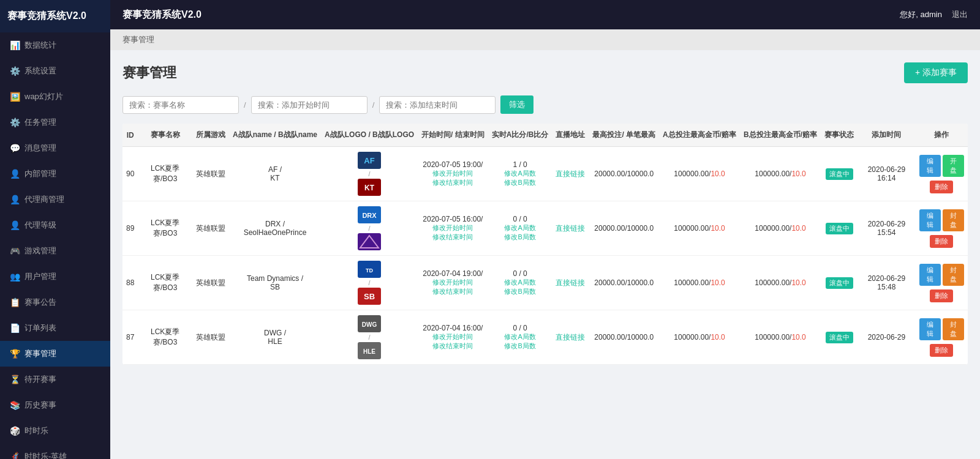 This screenshot has height=459, width=980. Describe the element at coordinates (887, 135) in the screenshot. I see `col-add-time: 添加时间` at that location.